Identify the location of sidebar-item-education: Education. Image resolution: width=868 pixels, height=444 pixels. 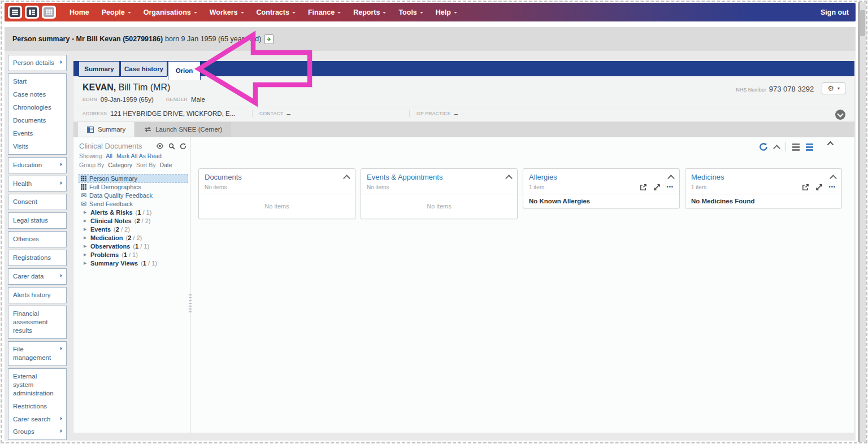
(37, 165).